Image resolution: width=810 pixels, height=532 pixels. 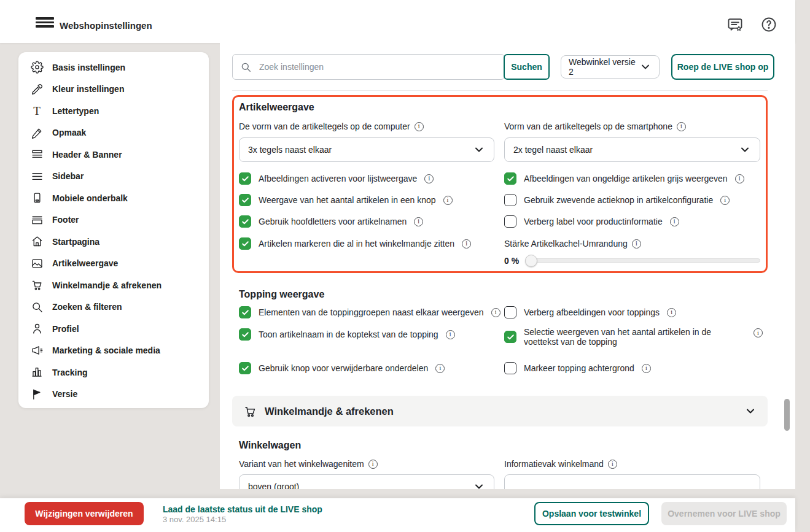 I want to click on sidebar-item-label: Header & Banner, so click(x=87, y=155).